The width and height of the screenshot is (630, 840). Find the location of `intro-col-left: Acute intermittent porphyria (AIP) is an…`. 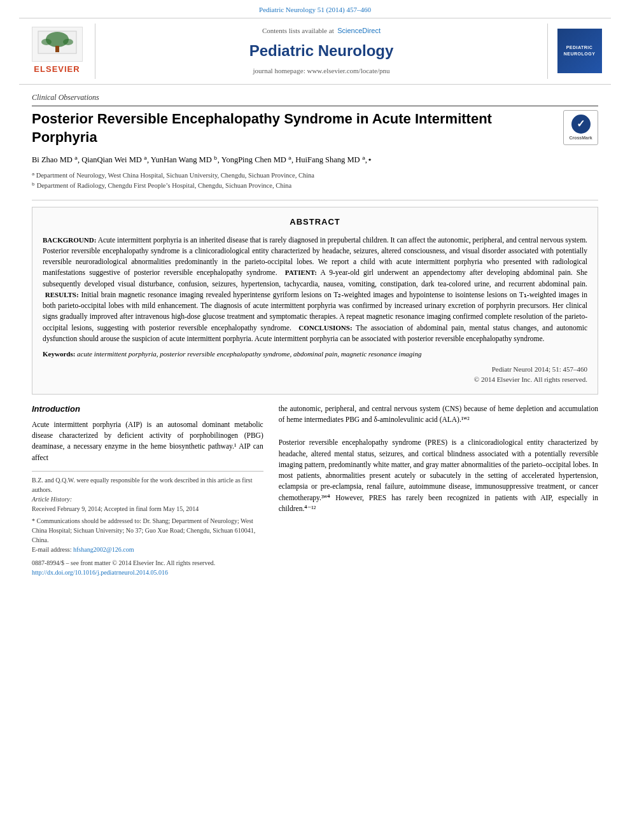

intro-col-left: Acute intermittent porphyria (AIP) is an… is located at coordinates (148, 441).